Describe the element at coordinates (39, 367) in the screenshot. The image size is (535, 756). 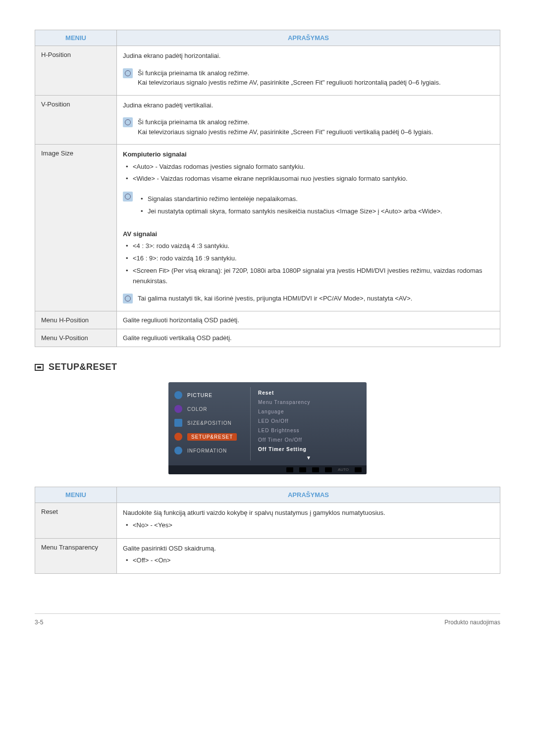
I see `gear-icon` at that location.